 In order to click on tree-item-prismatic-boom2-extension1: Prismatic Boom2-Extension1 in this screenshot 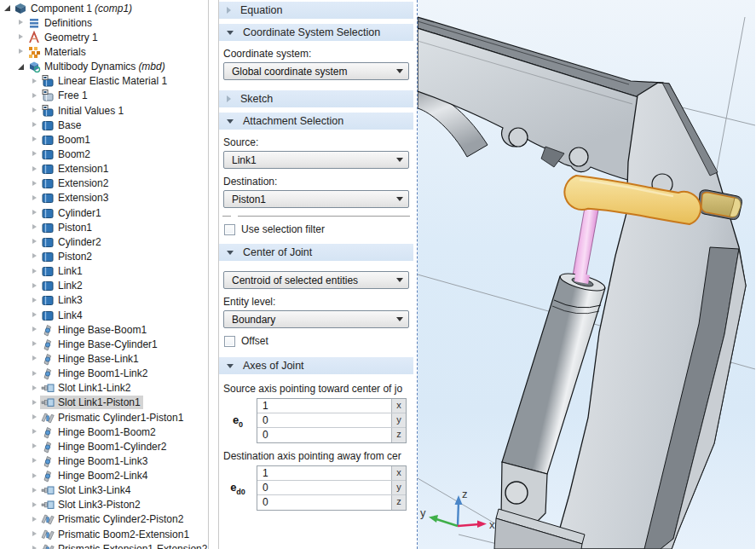, I will do `click(104, 534)`.